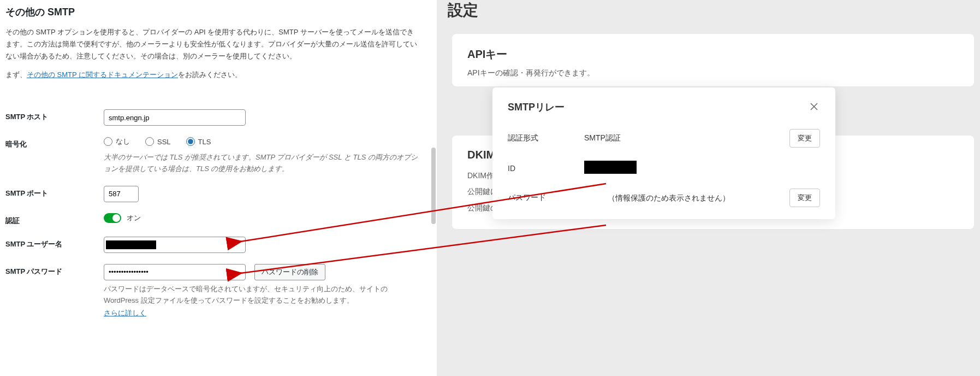 This screenshot has width=980, height=376. What do you see at coordinates (262, 313) in the screenshot?
I see `more-link: さらに詳しく` at bounding box center [262, 313].